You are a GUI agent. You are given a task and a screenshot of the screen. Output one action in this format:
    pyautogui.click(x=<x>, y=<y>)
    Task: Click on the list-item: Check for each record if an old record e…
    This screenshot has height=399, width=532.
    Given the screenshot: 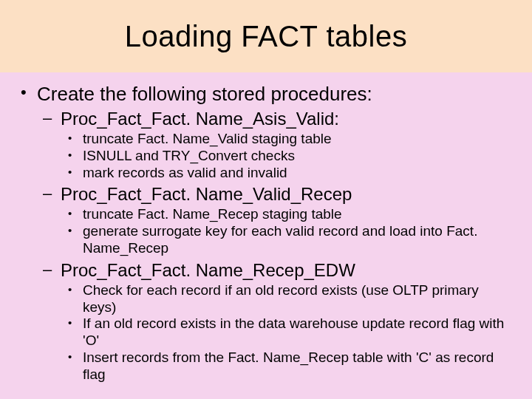 What is the action you would take?
    pyautogui.click(x=288, y=299)
    